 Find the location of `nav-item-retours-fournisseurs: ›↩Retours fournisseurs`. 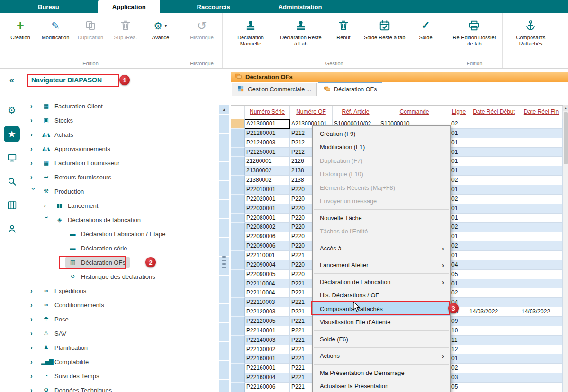

nav-item-retours-fournisseurs: ›↩Retours fournisseurs is located at coordinates (121, 177).